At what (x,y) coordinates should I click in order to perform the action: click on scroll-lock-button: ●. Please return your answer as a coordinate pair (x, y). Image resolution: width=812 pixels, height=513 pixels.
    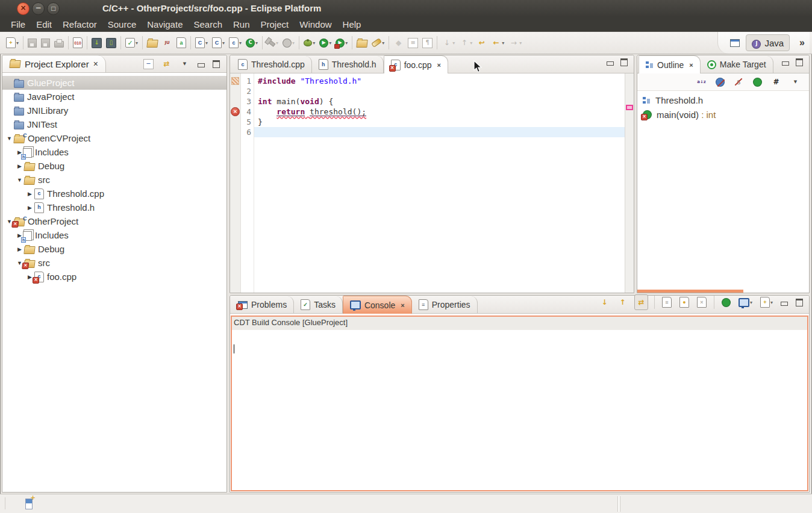
    Looking at the image, I should click on (684, 302).